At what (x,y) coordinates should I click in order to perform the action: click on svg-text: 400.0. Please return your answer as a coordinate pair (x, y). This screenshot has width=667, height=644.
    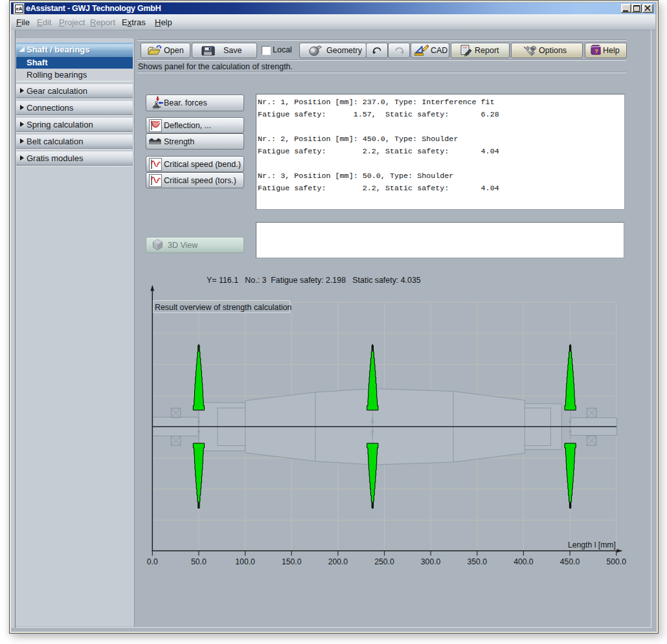
    Looking at the image, I should click on (523, 562).